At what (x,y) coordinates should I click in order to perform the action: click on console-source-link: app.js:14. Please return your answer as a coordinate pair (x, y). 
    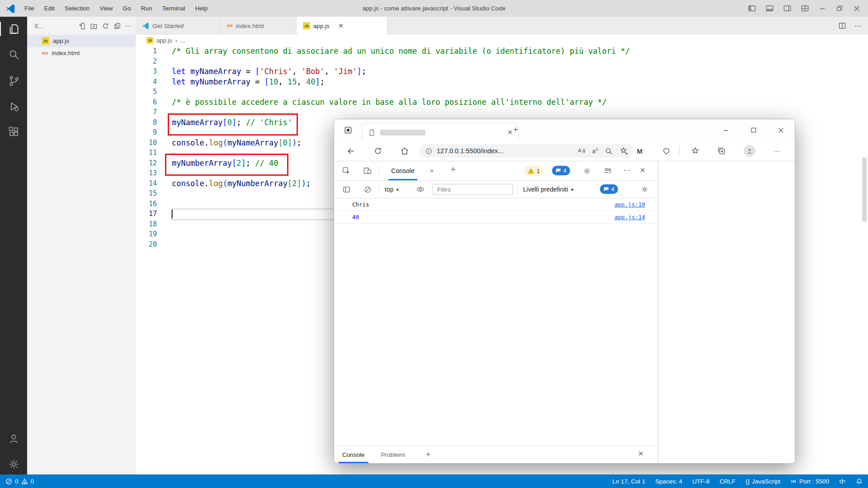
    Looking at the image, I should click on (630, 217).